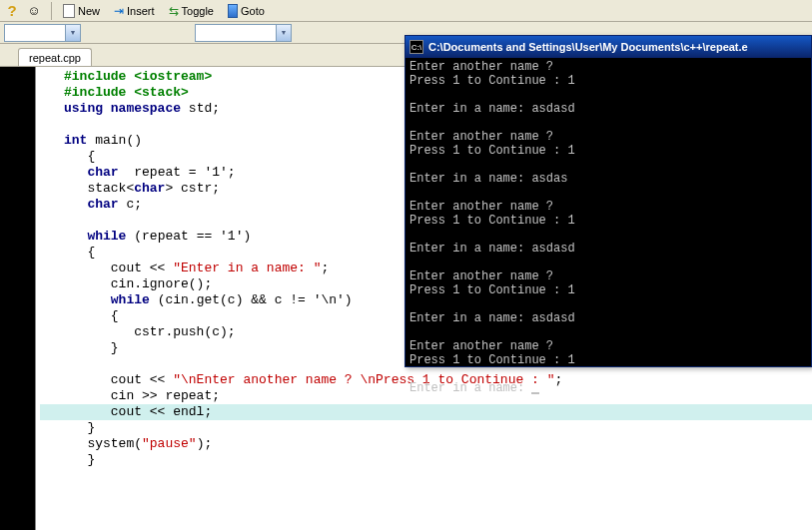 This screenshot has width=812, height=530. I want to click on toggle-label: Toggle, so click(198, 11).